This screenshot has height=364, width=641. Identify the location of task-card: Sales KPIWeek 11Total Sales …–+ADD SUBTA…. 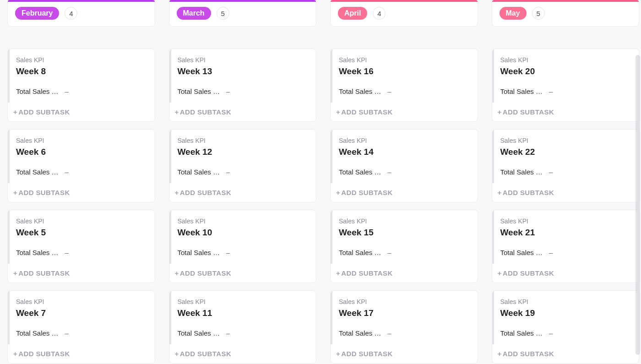
(243, 327).